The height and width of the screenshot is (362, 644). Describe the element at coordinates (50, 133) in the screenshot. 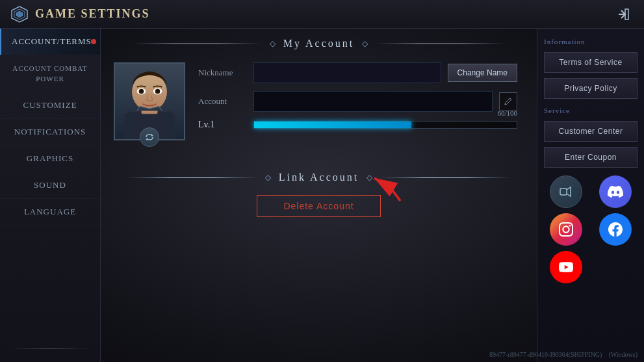

I see `sidebar-item-notifications: Notifications` at that location.